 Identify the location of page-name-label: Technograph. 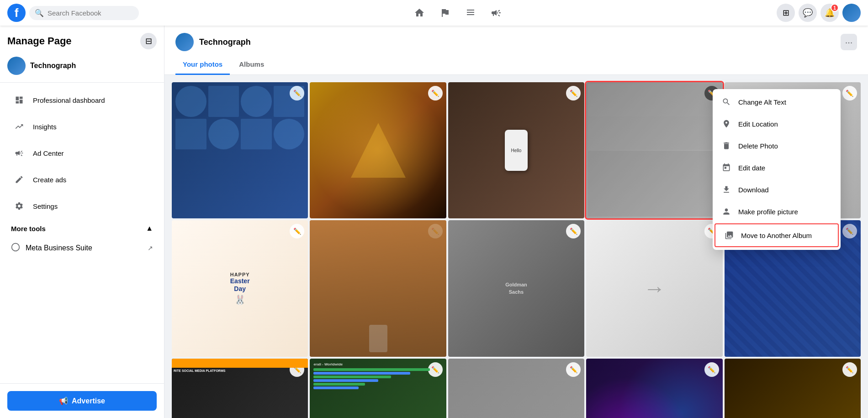
(53, 66).